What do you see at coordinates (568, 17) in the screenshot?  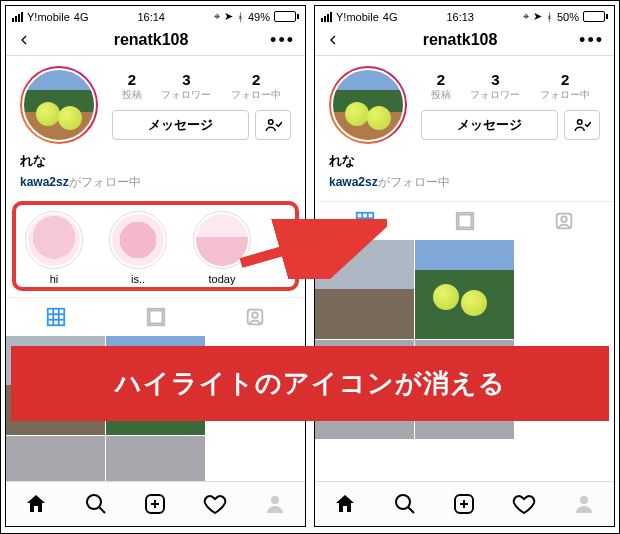 I see `battery-pct: 50%` at bounding box center [568, 17].